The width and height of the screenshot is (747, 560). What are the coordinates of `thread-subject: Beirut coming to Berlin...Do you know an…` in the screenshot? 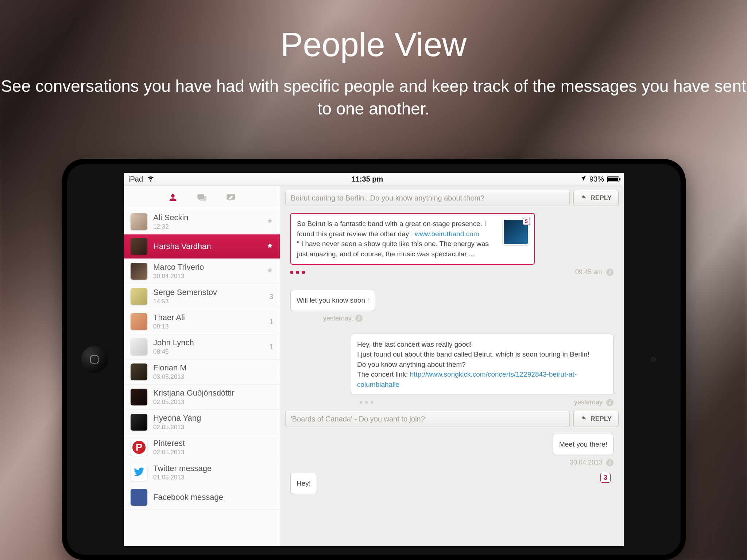 It's located at (427, 198).